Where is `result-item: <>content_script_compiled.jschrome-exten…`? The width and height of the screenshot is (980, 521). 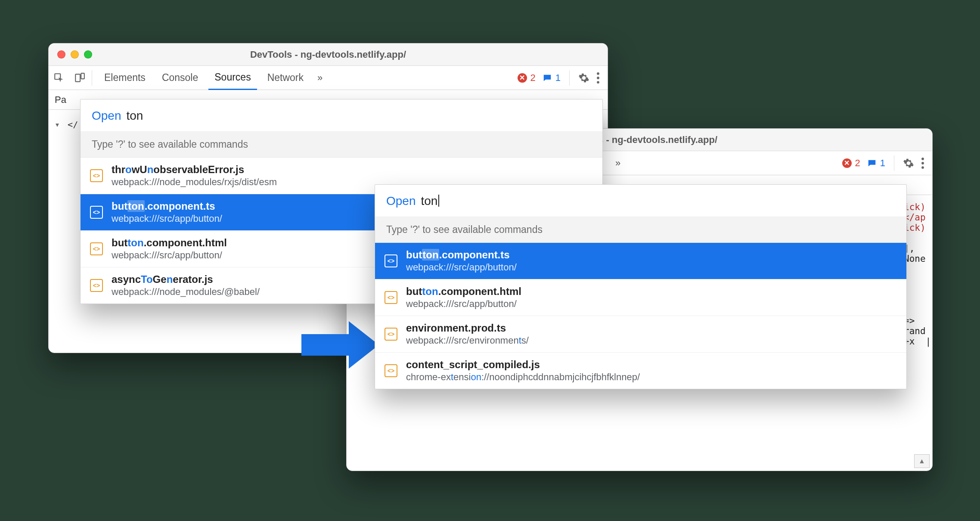
result-item: <>content_script_compiled.jschrome-exten… is located at coordinates (641, 371).